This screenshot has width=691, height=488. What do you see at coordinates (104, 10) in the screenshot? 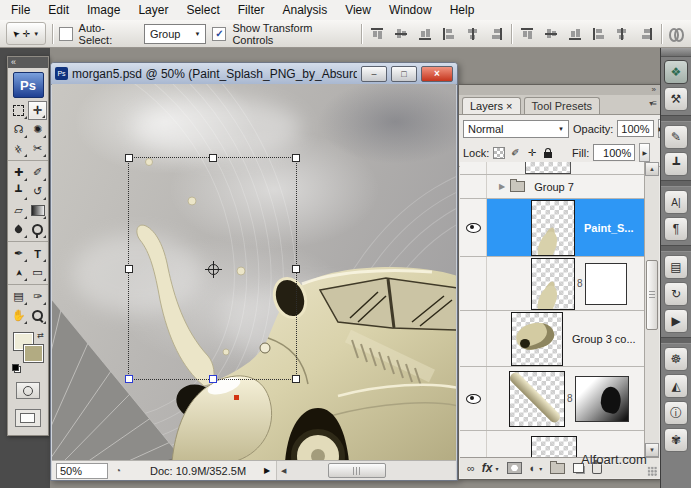
I see `menu-image: Image` at bounding box center [104, 10].